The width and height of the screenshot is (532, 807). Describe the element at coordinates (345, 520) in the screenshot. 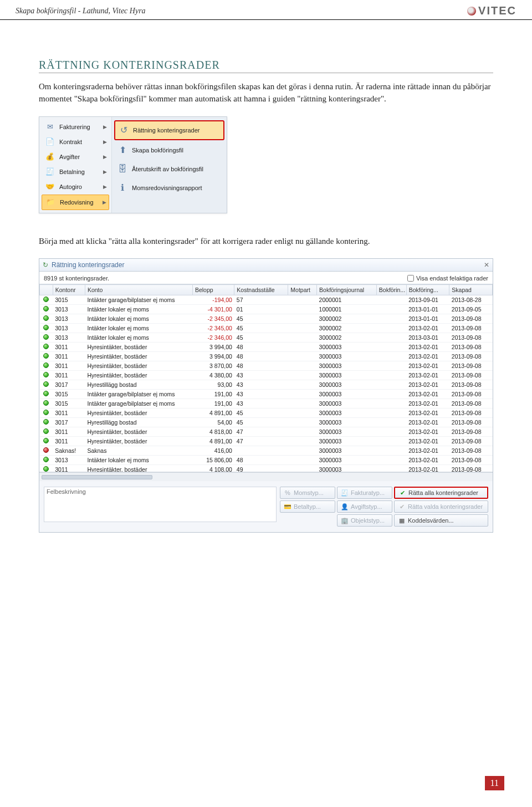

I see `building-icon: 🏢` at that location.